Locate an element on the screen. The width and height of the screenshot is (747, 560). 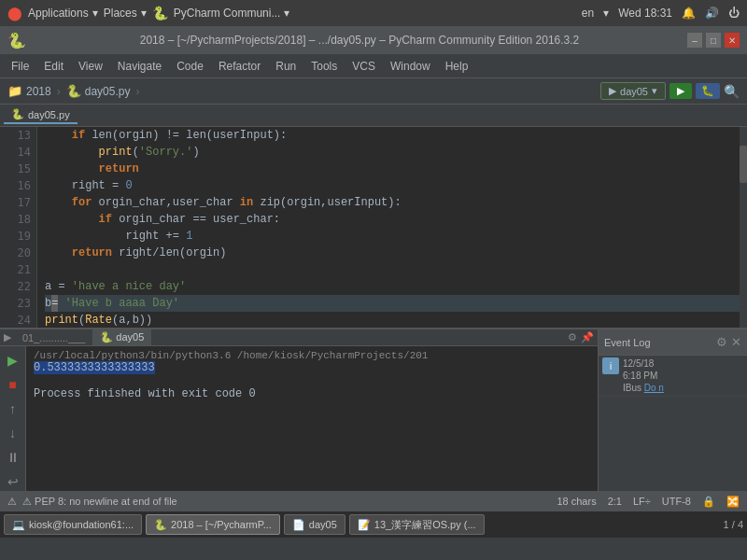
event-icon: i is located at coordinates (611, 366).